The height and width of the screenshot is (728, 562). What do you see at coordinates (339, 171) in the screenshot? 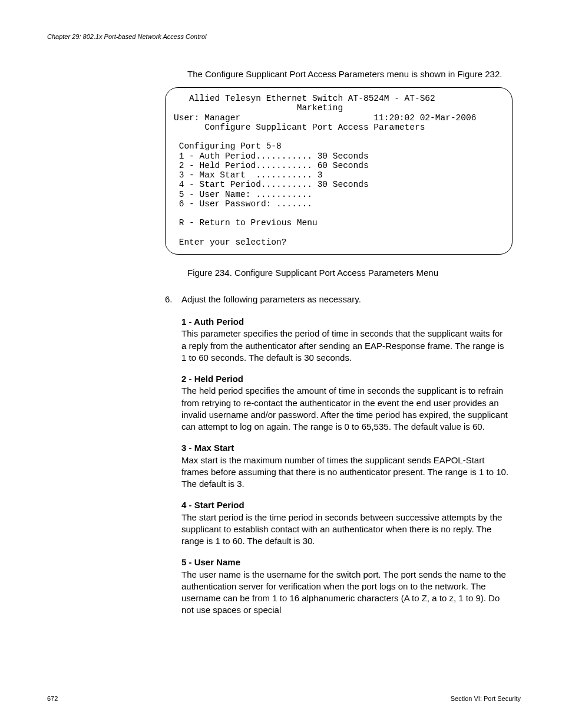
I see `terminal-screenshot: Allied Telesyn Ethernet Switch AT-8524M …` at bounding box center [339, 171].